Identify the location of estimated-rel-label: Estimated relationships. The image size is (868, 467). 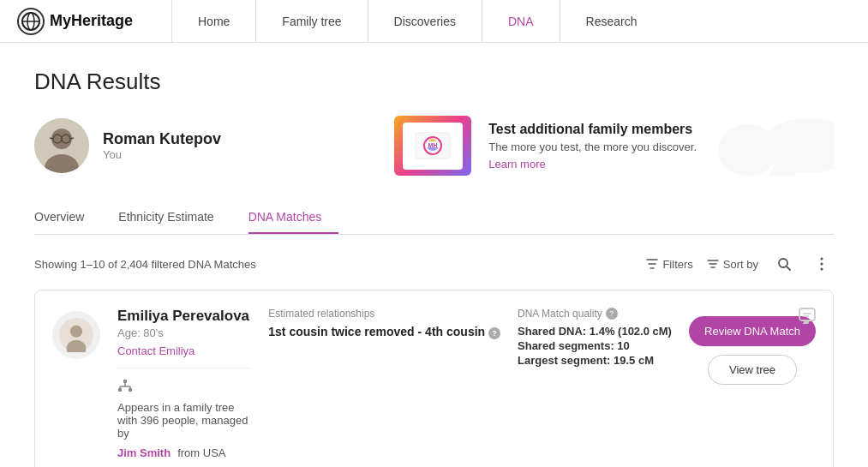
(384, 314).